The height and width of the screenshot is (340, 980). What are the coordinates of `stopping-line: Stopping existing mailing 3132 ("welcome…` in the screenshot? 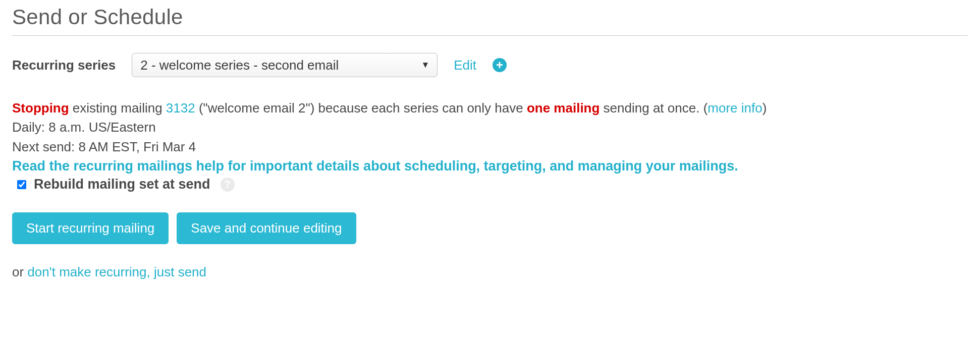 It's located at (490, 108).